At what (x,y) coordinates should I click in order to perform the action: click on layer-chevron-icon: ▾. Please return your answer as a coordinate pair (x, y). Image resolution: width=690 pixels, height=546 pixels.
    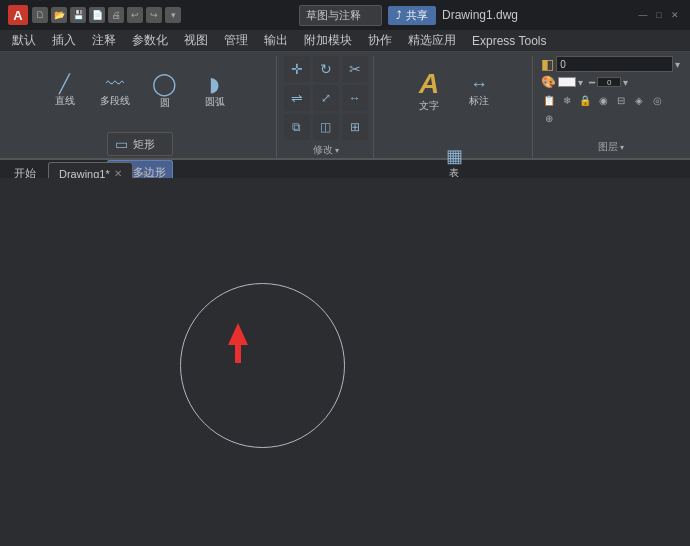
    Looking at the image, I should click on (622, 148).